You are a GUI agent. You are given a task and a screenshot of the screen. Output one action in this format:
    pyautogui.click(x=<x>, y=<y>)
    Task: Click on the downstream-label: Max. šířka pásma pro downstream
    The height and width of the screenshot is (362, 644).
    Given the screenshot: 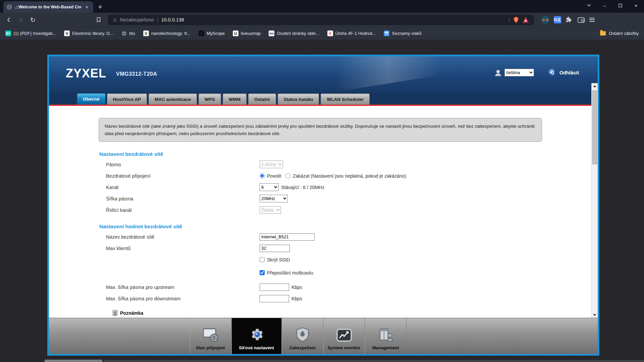 What is the action you would take?
    pyautogui.click(x=183, y=299)
    